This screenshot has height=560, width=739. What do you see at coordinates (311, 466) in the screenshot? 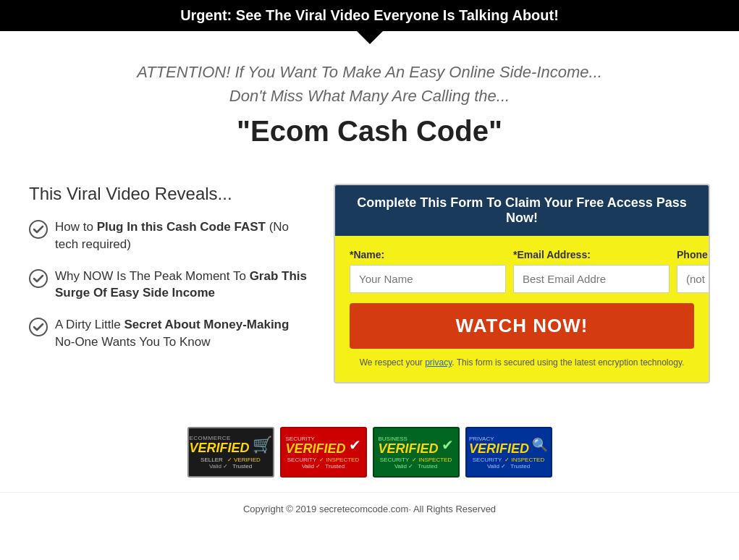
I see `security-valid: Valid ✓` at bounding box center [311, 466].